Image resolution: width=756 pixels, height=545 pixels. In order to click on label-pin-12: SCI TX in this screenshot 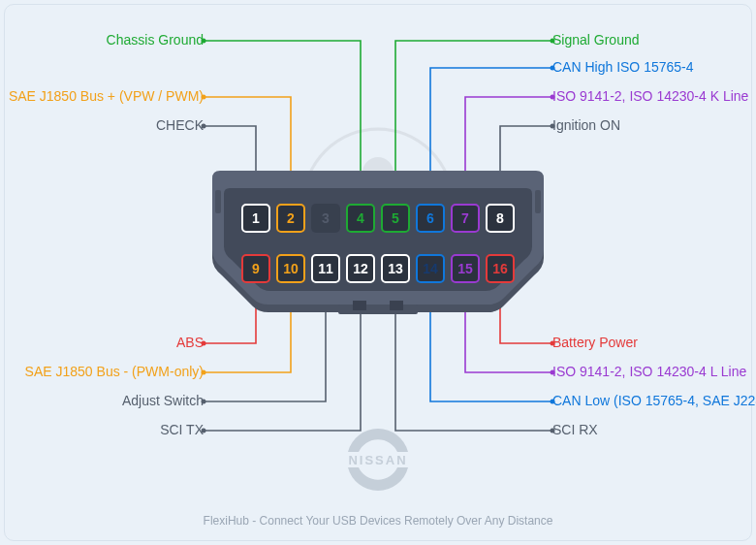, I will do `click(182, 430)`.